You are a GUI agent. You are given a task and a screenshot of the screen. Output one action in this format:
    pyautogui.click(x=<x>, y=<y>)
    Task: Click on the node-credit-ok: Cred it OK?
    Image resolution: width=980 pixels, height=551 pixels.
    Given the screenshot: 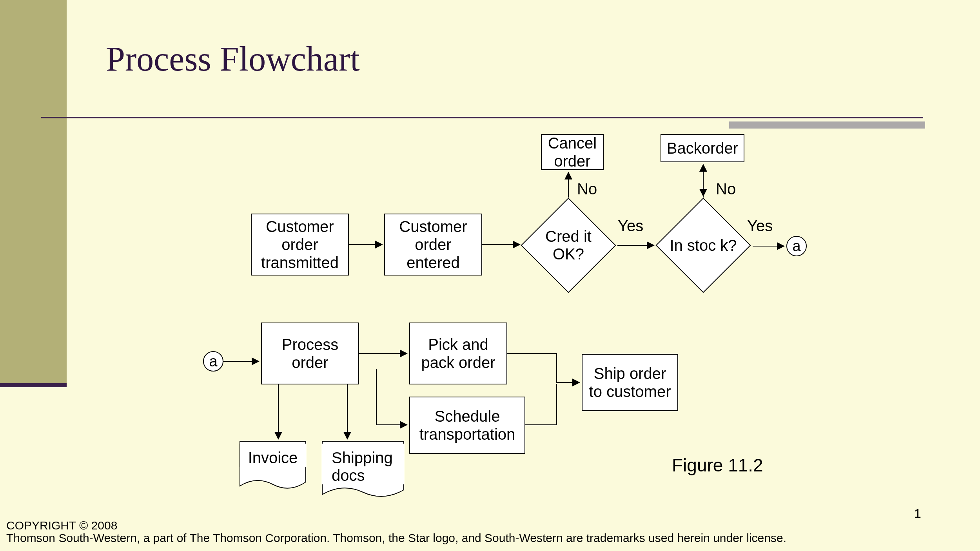 What is the action you would take?
    pyautogui.click(x=568, y=245)
    